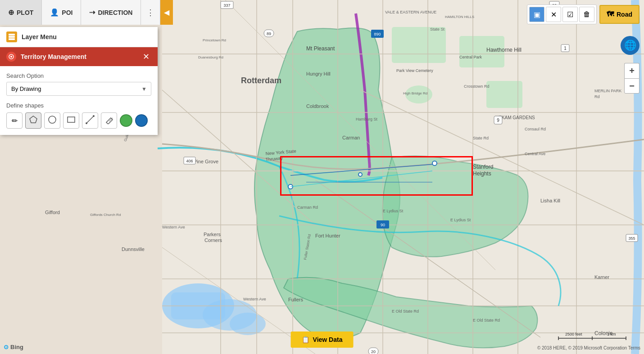  What do you see at coordinates (476, 86) in the screenshot?
I see `svg-text: Crosstown Rd` at bounding box center [476, 86].